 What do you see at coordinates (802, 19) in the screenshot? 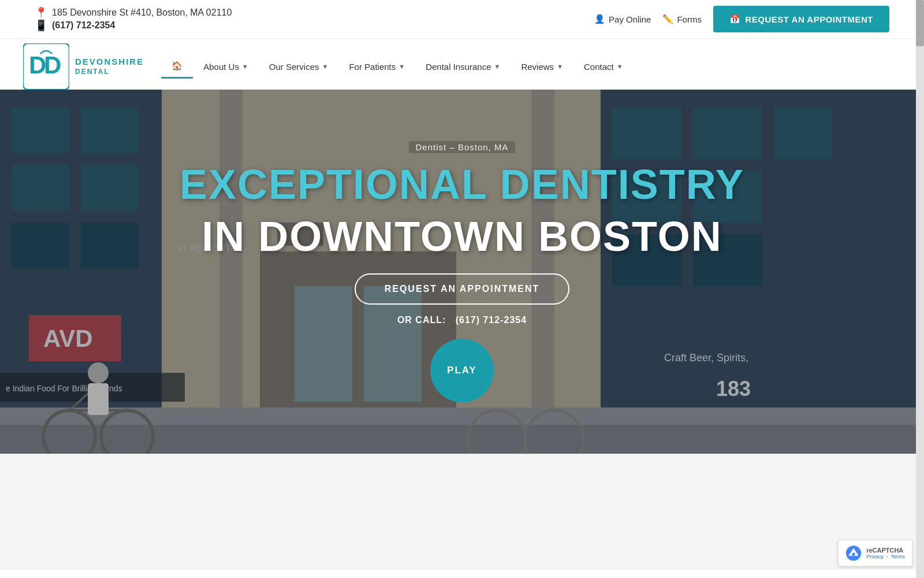
I see `header-appointment-button: 📅 REQUEST AN APPOINTMENT` at bounding box center [802, 19].